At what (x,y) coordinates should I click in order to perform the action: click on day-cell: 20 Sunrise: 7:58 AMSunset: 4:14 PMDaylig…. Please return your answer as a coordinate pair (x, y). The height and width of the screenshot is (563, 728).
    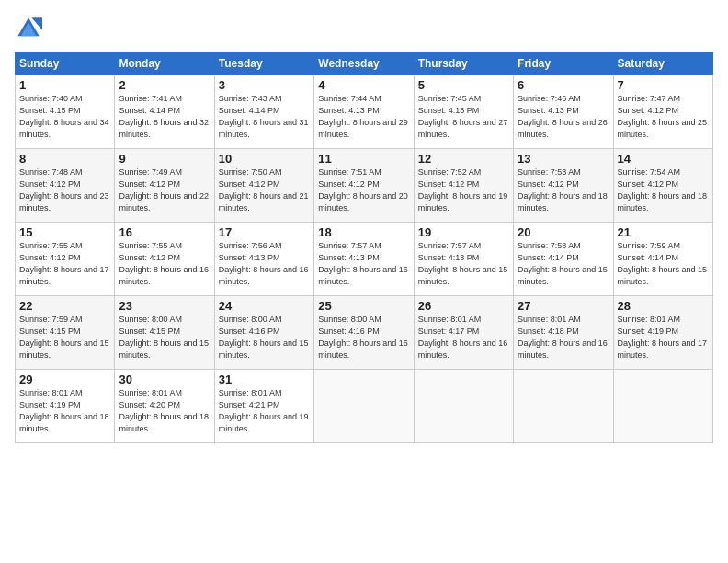
    Looking at the image, I should click on (563, 259).